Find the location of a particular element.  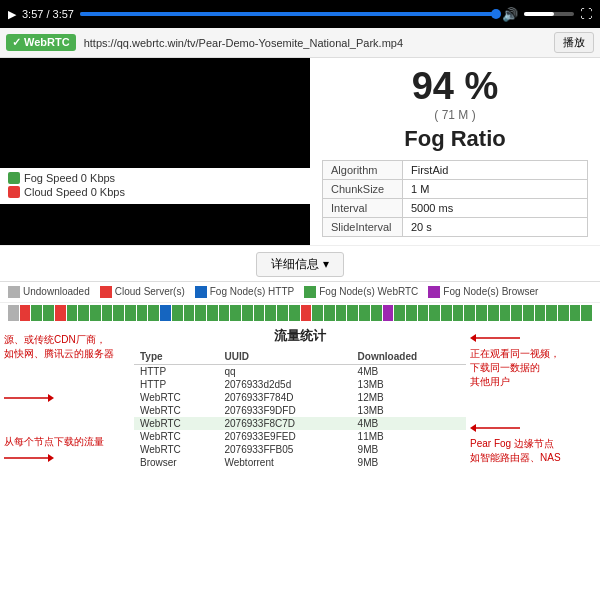

flow-table-row: WebRTC2076933F9DFD13MB is located at coordinates (300, 410).